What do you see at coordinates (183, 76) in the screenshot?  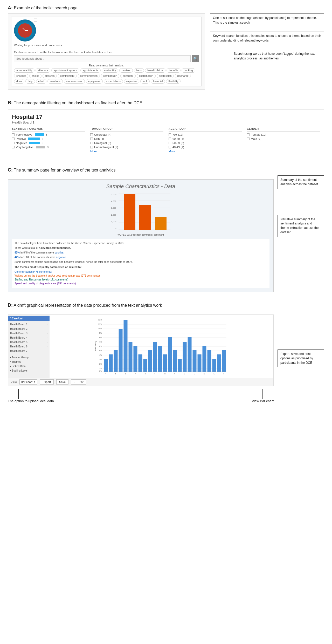 I see `tag-item: discharge` at bounding box center [183, 76].